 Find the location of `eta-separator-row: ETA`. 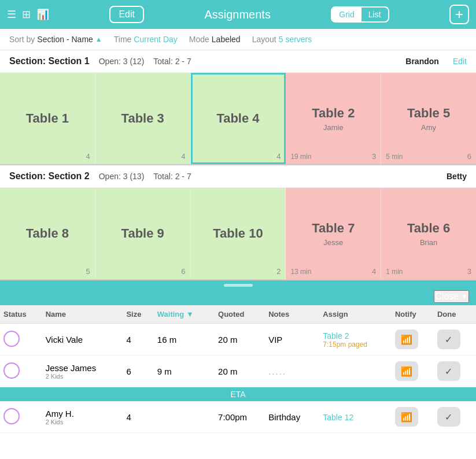

eta-separator-row: ETA is located at coordinates (238, 394).